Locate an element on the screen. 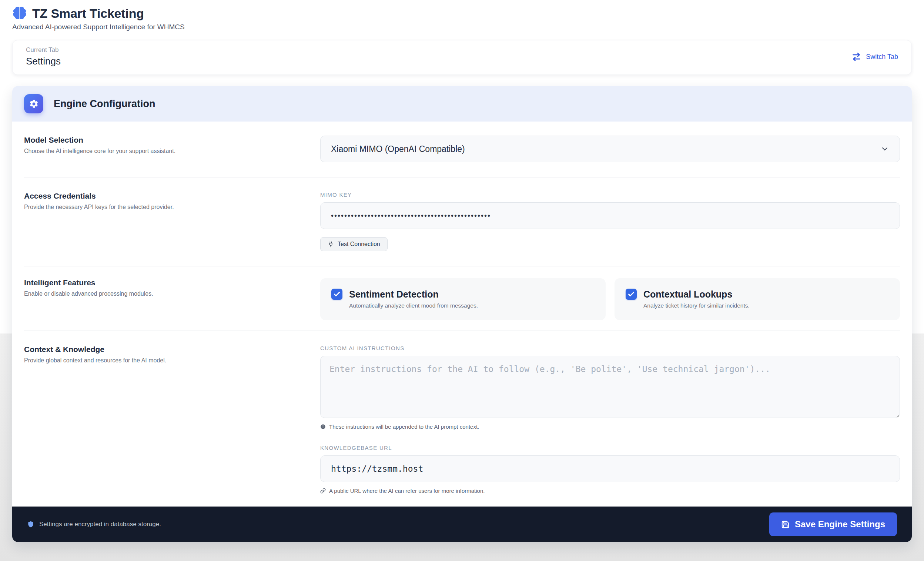  instructions-help: These instructions will be appended to t… is located at coordinates (610, 427).